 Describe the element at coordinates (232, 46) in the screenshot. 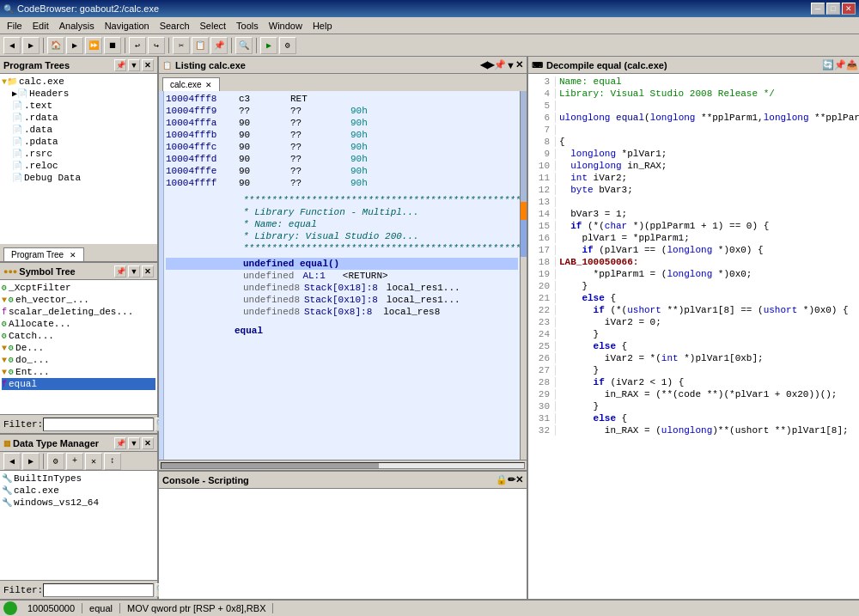

I see `tb-sep4` at that location.